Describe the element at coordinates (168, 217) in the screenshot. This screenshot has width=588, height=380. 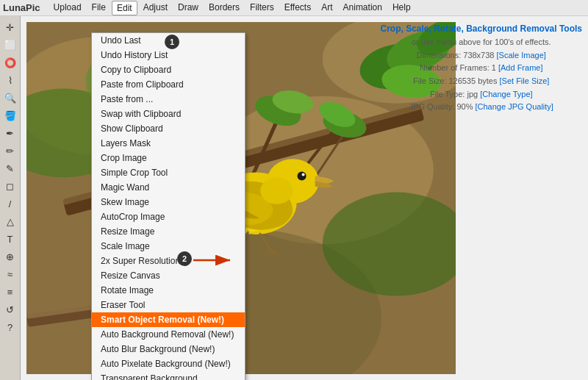
I see `menu-autocrop: AutoCrop Image` at that location.